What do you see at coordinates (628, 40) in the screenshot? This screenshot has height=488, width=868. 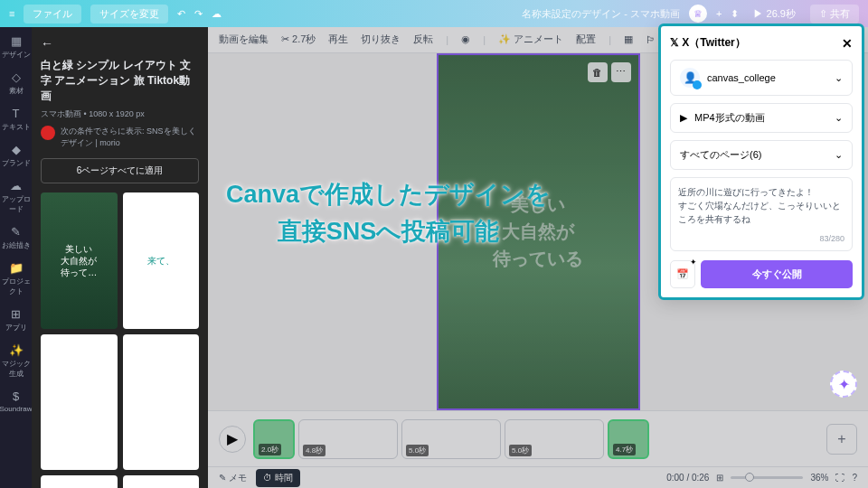 I see `transparency-icon: ▦` at bounding box center [628, 40].